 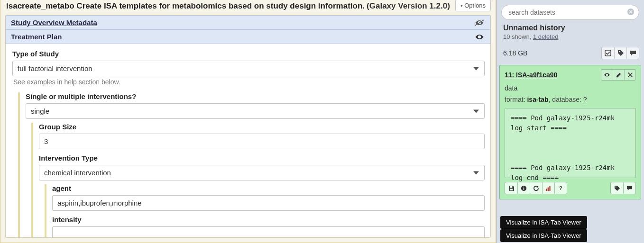 What do you see at coordinates (268, 220) in the screenshot?
I see `intensity-label: intensity` at bounding box center [268, 220].